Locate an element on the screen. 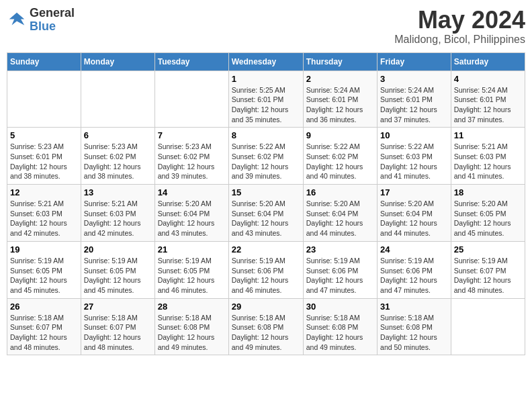 The height and width of the screenshot is (411, 532). day-number: 2 is located at coordinates (340, 79).